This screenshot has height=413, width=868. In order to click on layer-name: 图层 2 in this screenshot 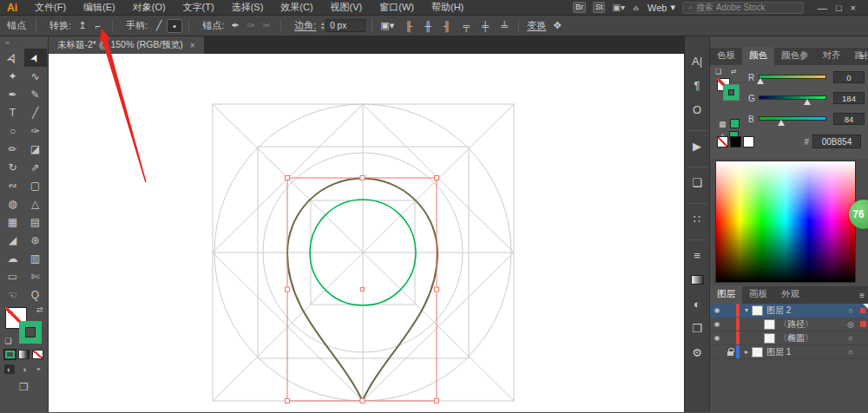, I will do `click(806, 311)`.